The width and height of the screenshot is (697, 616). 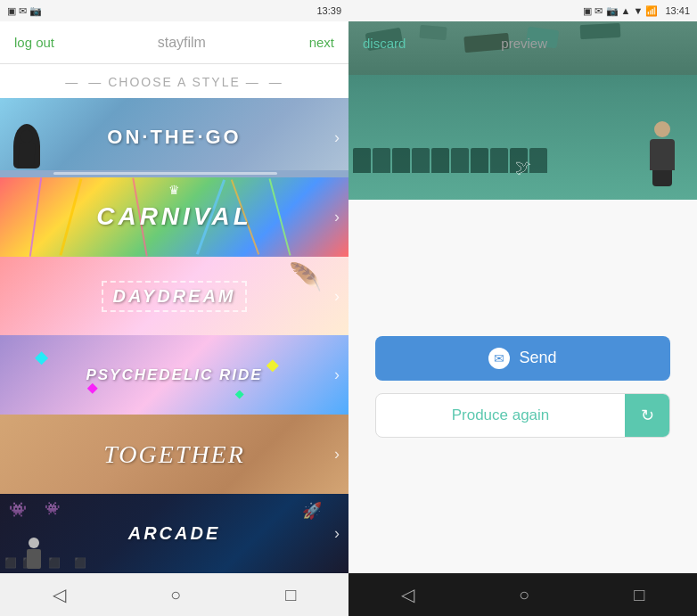 What do you see at coordinates (522, 11) in the screenshot?
I see `right-status-bar: ▣ ✉ 📷 ▲ ▼ 📶 13:41` at bounding box center [522, 11].